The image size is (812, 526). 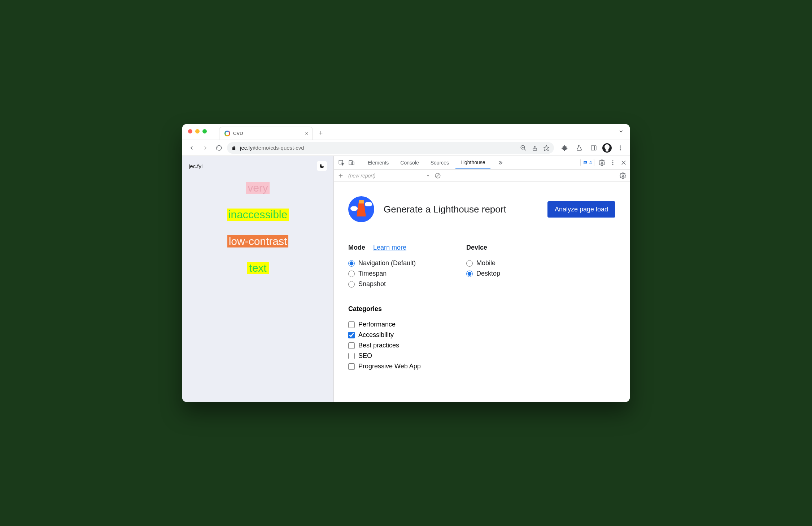 What do you see at coordinates (258, 268) in the screenshot?
I see `word-text: text` at bounding box center [258, 268].